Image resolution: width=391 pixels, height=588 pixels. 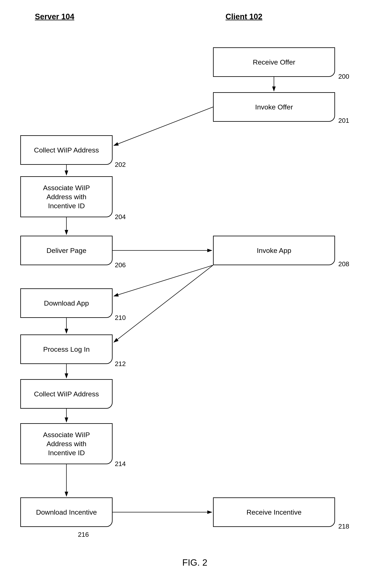 I want to click on deliver-page-box: Deliver Page, so click(x=66, y=251).